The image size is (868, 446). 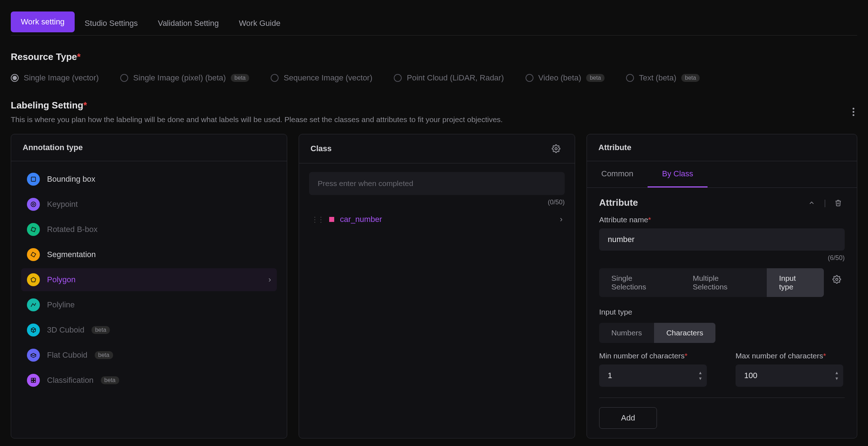 I want to click on attribute-name-label-text: Attribute name, so click(x=624, y=220).